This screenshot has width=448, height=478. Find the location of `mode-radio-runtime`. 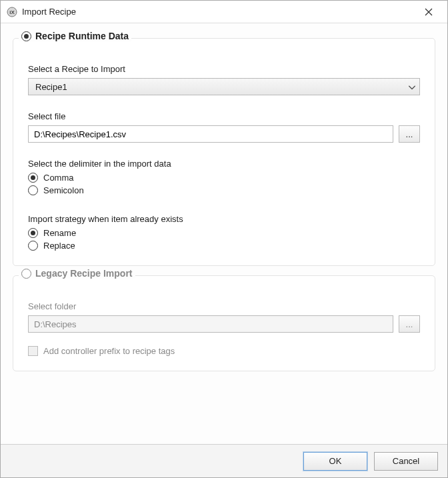

mode-radio-runtime is located at coordinates (27, 36).